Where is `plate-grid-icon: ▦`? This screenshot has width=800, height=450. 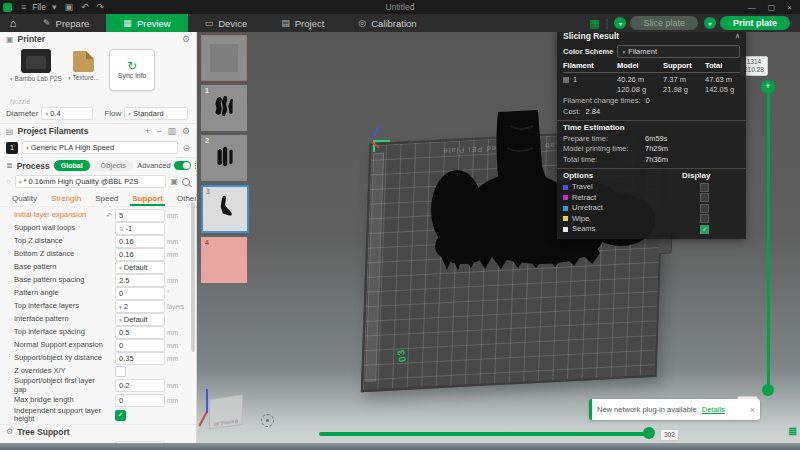 plate-grid-icon: ▦ is located at coordinates (594, 24).